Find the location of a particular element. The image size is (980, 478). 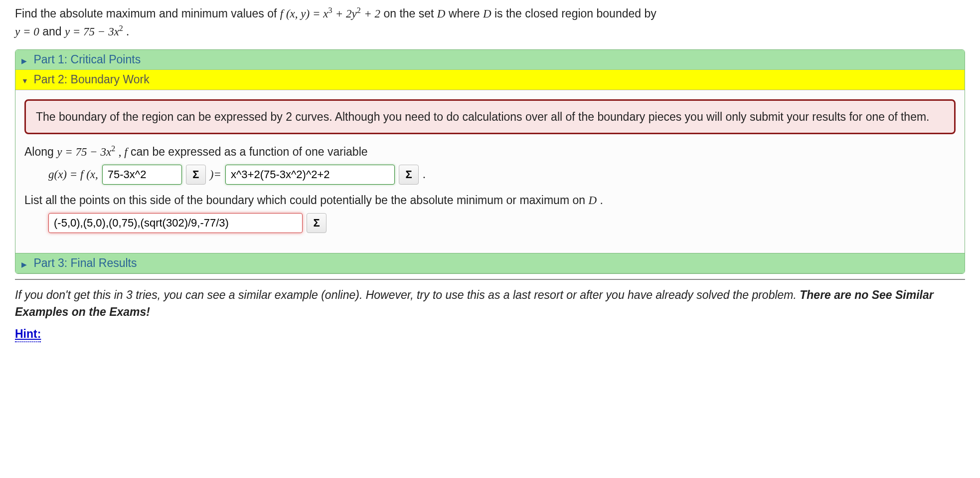

along-text: Along y = 75 − 3x2 , f can be expressed … is located at coordinates (490, 152).